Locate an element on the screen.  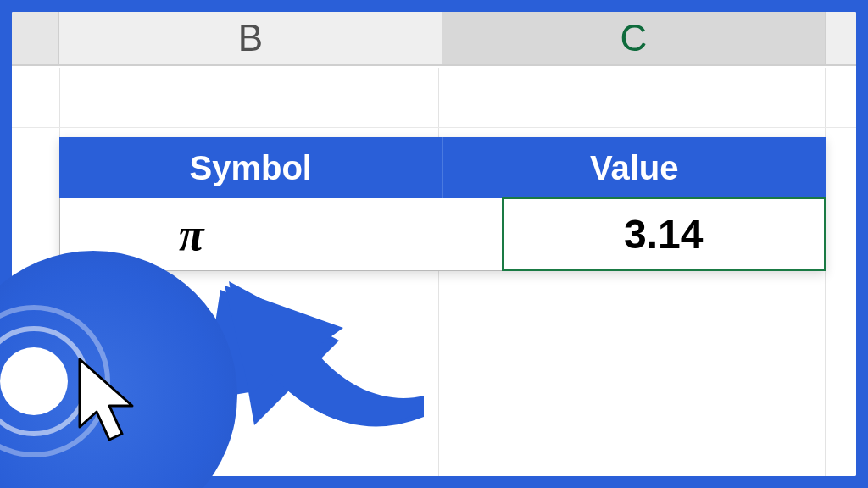
column-header-stub is located at coordinates (36, 38).